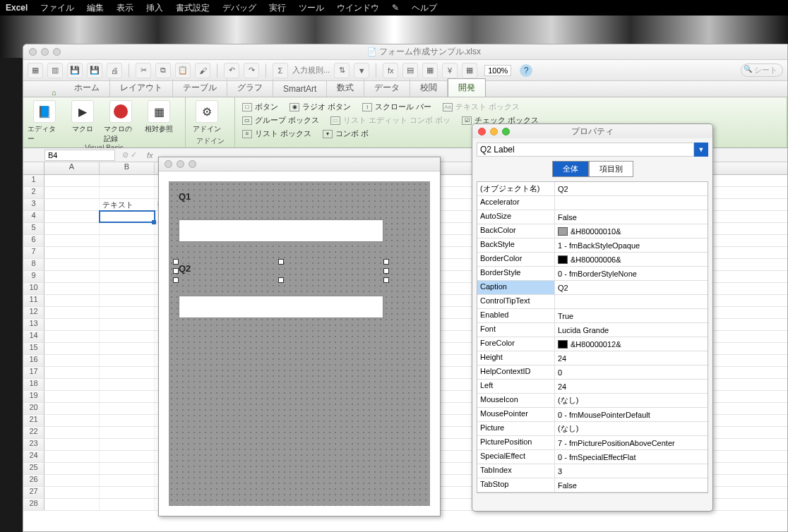 This screenshot has height=532, width=788. I want to click on cell-A4, so click(72, 217).